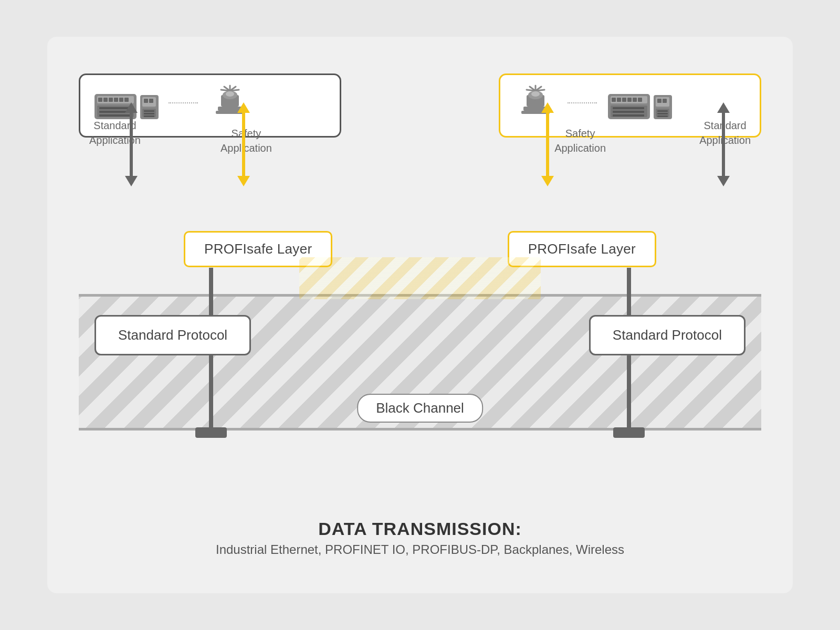 This screenshot has width=840, height=630. I want to click on yellow-stripe-overlay, so click(420, 278).